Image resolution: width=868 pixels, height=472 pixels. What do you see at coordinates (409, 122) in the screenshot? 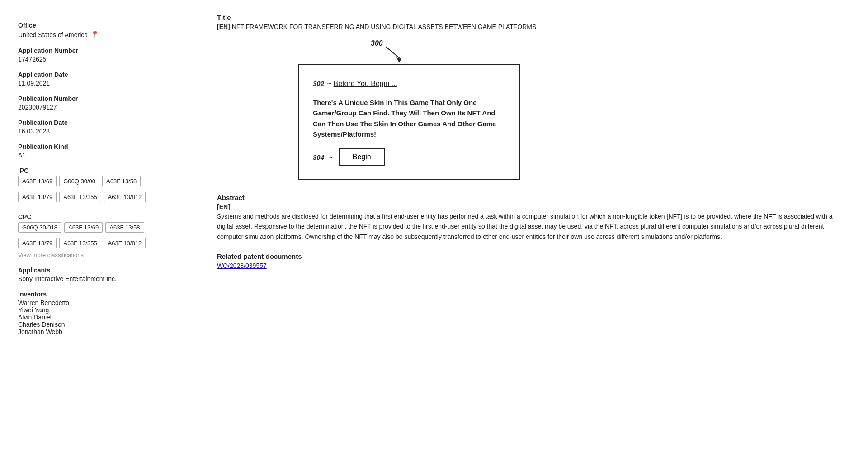
I see `diagram-box: 302 ~ Before You Begin ... There's A Uni…` at bounding box center [409, 122].